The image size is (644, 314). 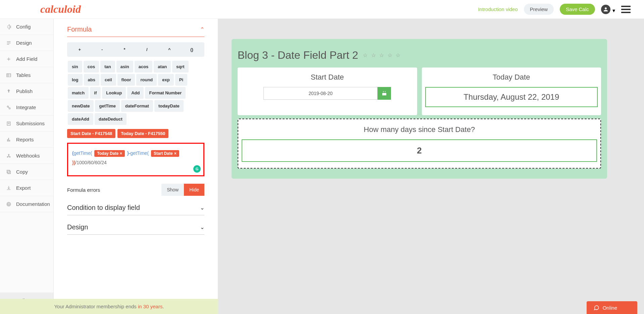 What do you see at coordinates (111, 119) in the screenshot?
I see `fn-datededuct: dateDeduct` at bounding box center [111, 119].